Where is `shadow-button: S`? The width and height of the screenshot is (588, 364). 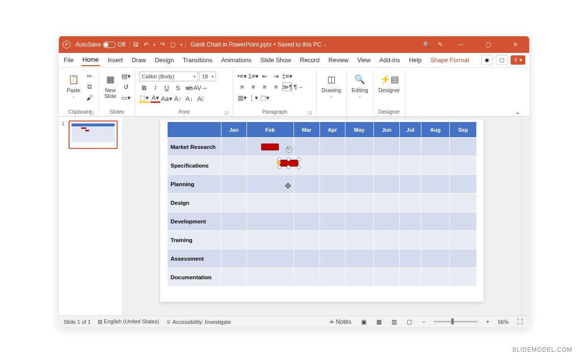
shadow-button: S is located at coordinates (178, 88).